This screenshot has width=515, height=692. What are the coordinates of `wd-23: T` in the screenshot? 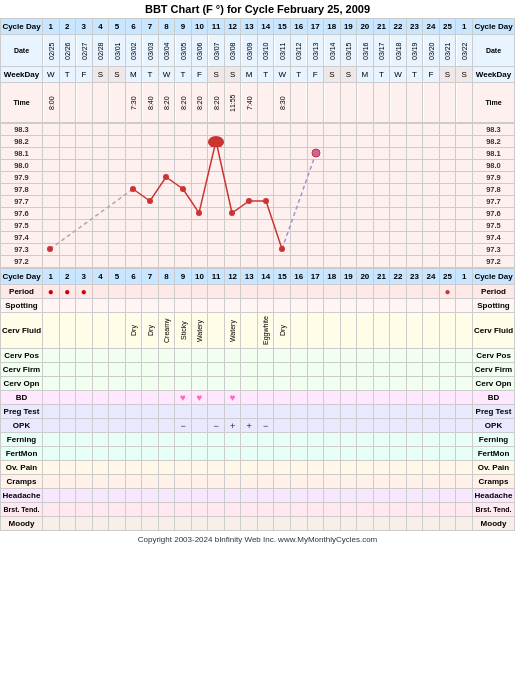 It's located at (414, 75).